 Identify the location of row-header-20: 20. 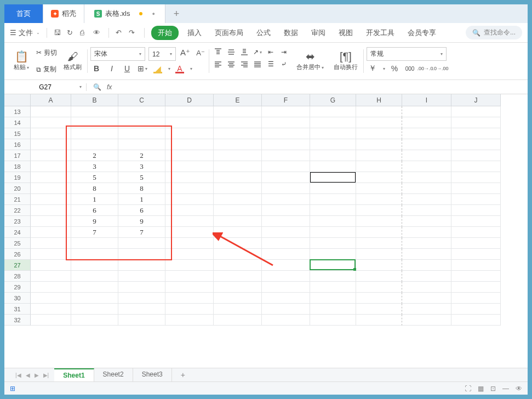
(18, 189).